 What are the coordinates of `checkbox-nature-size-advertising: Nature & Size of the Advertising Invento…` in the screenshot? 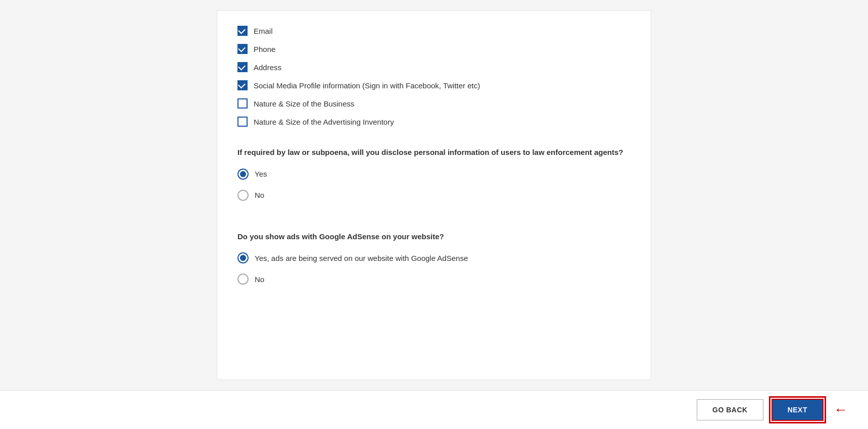 It's located at (434, 122).